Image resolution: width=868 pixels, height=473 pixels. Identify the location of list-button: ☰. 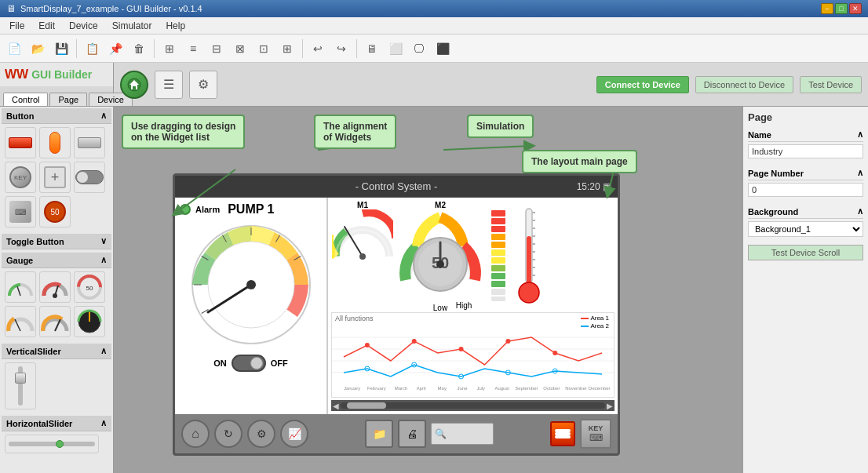
(169, 85).